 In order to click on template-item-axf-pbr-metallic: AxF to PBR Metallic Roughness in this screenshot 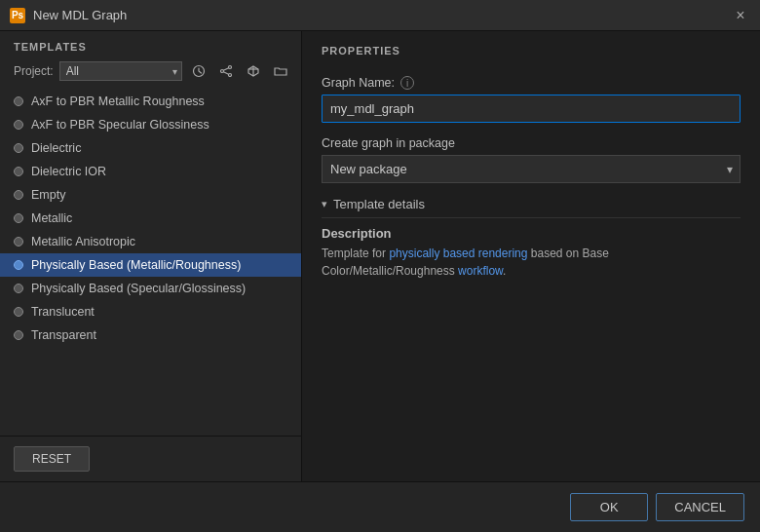, I will do `click(150, 101)`.